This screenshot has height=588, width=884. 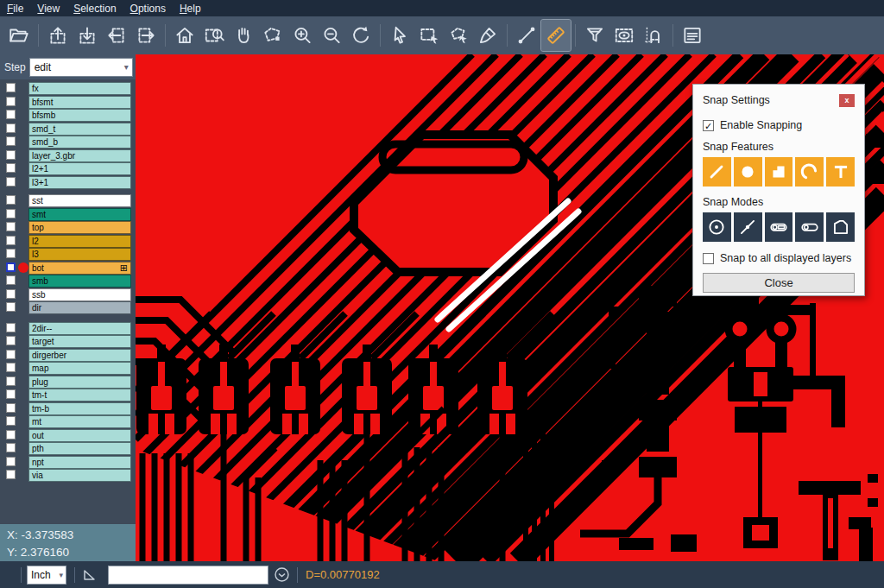 What do you see at coordinates (117, 35) in the screenshot?
I see `send-left-button` at bounding box center [117, 35].